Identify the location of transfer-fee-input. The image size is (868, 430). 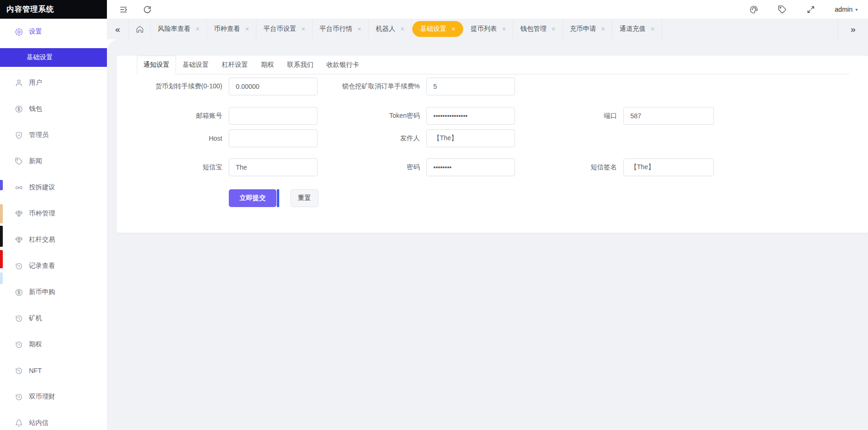
(273, 86).